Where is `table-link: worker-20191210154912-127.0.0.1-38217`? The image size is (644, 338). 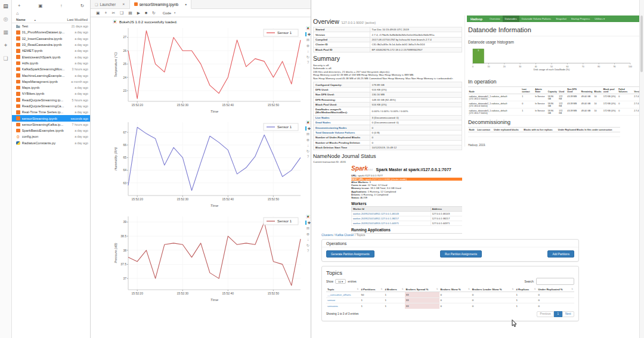 table-link: worker-20191210154912-127.0.0.1-38217 is located at coordinates (376, 218).